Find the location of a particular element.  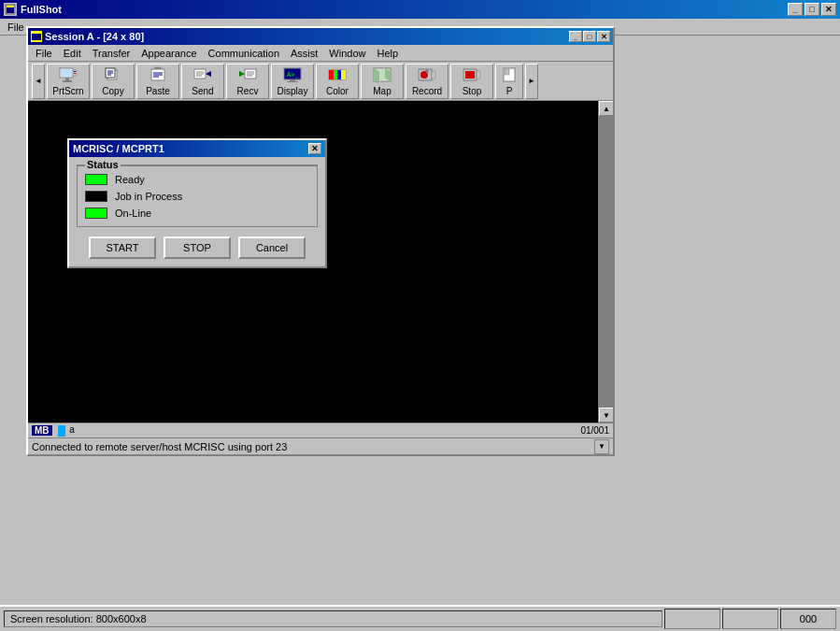

p-icon is located at coordinates (509, 75).